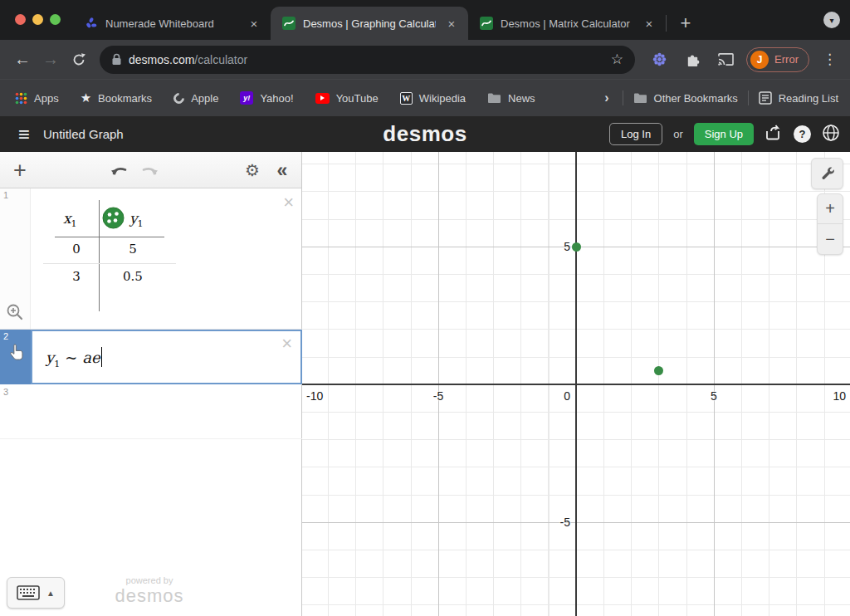  What do you see at coordinates (221, 60) in the screenshot?
I see `url-path: /calculator` at bounding box center [221, 60].